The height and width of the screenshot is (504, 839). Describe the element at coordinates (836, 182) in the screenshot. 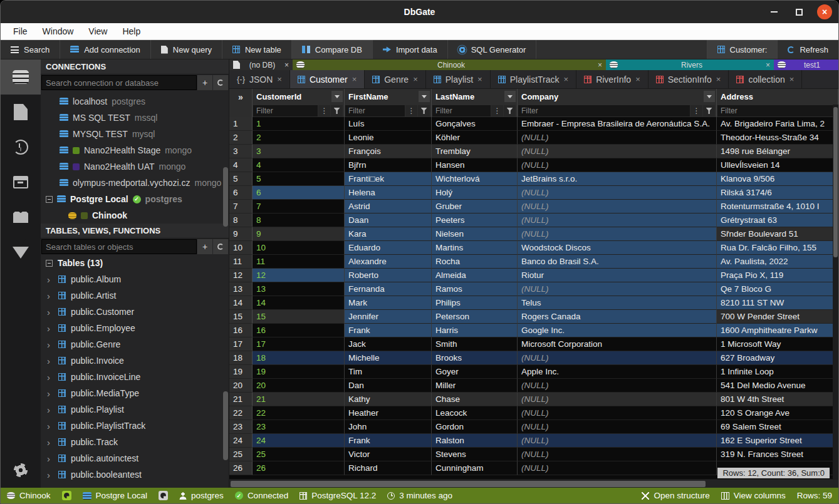

I see `vertical-scrollbar-handle` at that location.